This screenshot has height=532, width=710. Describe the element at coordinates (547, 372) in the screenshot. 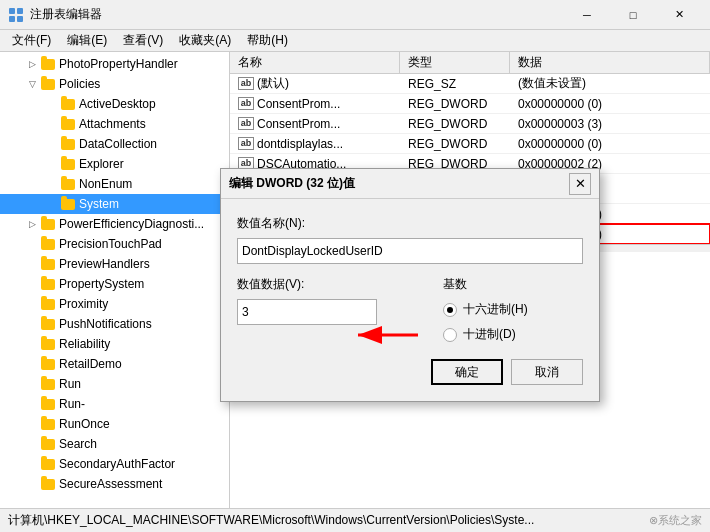

I see `cancel-button: 取消` at that location.